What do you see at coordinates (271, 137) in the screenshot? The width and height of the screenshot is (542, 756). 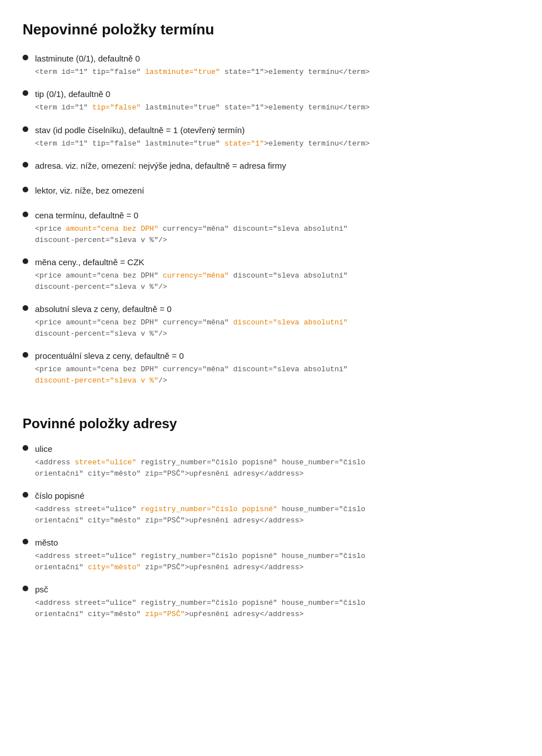 I see `list-item: stav (id podle číselníku), defaultně = 1…` at bounding box center [271, 137].